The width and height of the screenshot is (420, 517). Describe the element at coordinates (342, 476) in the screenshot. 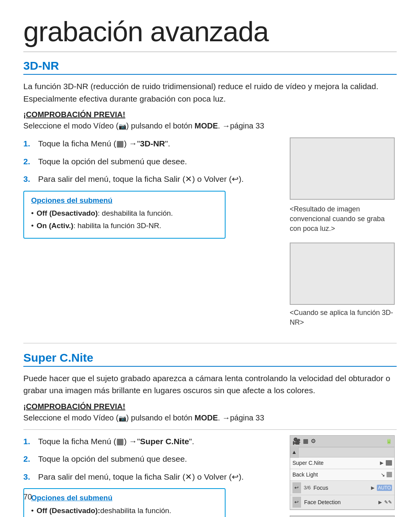

I see `camera-ui-col: 🎥 ▦ ⚙ 🔋 ▲ Super C.Nite ▶ Back Light ↘` at that location.